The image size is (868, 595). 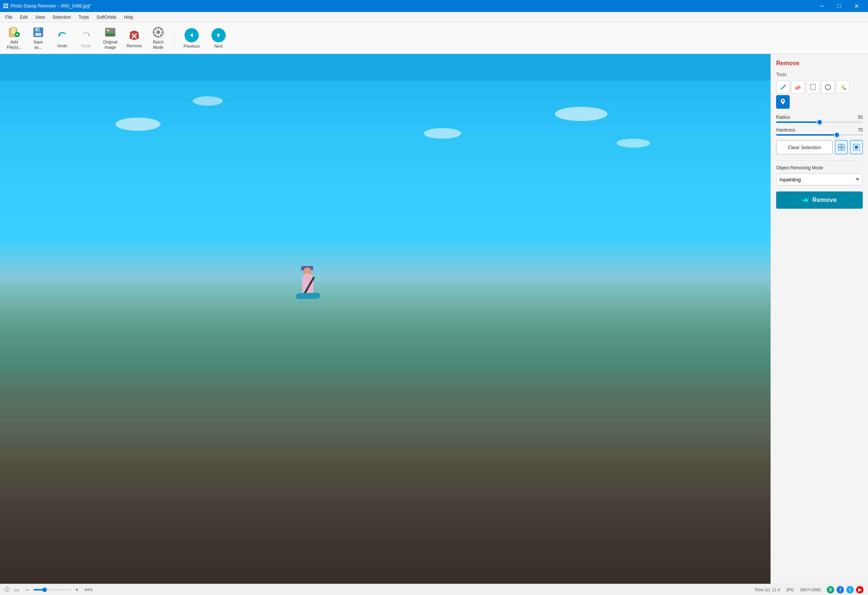 What do you see at coordinates (825, 200) in the screenshot?
I see `remove-button-label: Remove` at bounding box center [825, 200].